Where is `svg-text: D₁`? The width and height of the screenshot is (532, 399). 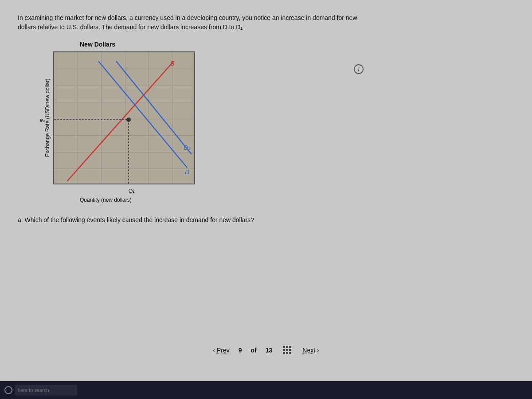 svg-text: D₁ is located at coordinates (187, 148).